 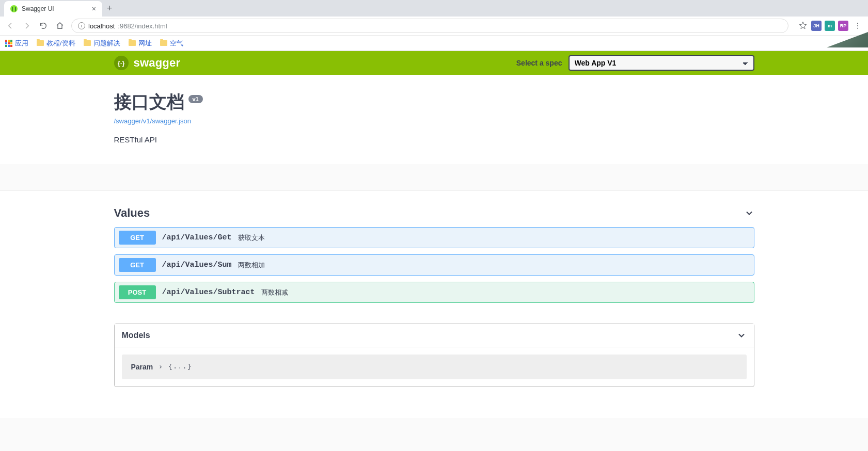 I want to click on bookmark-star-icon, so click(x=803, y=26).